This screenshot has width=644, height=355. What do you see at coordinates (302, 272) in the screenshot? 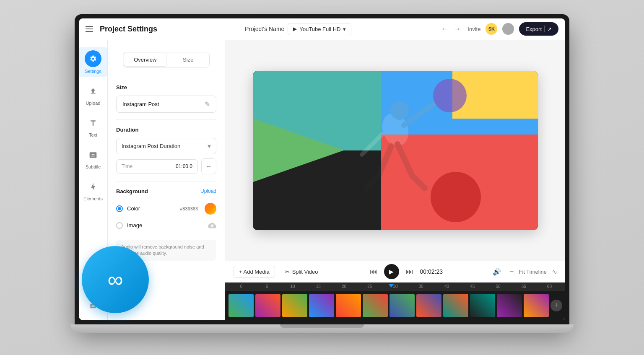
I see `split-video-button: ✂ Split Video` at bounding box center [302, 272].